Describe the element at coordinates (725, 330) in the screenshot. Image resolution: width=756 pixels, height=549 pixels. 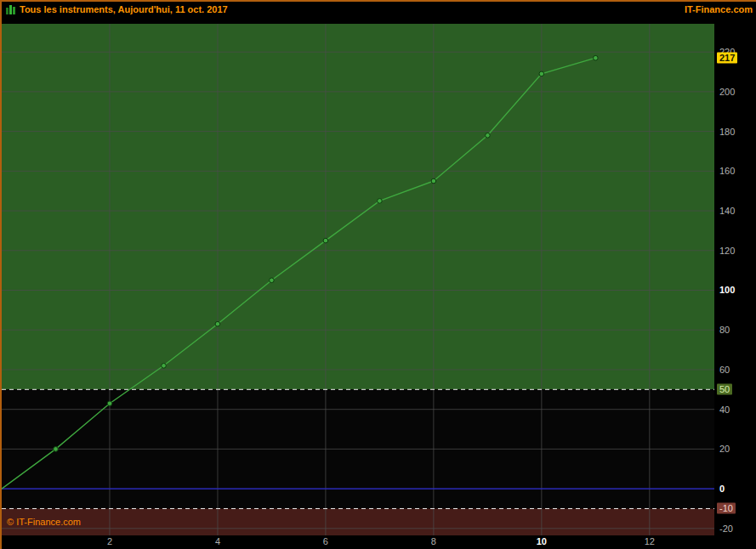
I see `y-tick-label: 80` at that location.